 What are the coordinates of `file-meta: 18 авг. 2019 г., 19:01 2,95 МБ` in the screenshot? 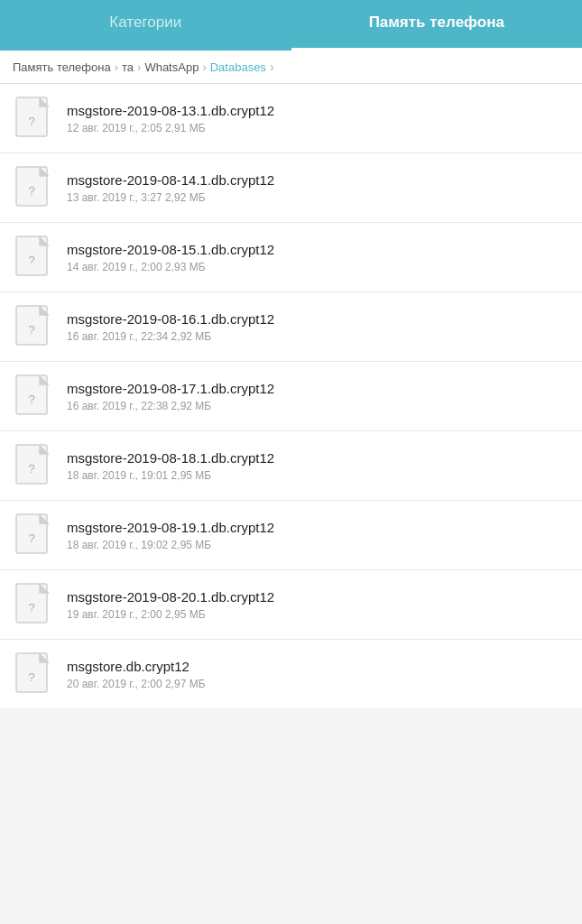 It's located at (318, 476).